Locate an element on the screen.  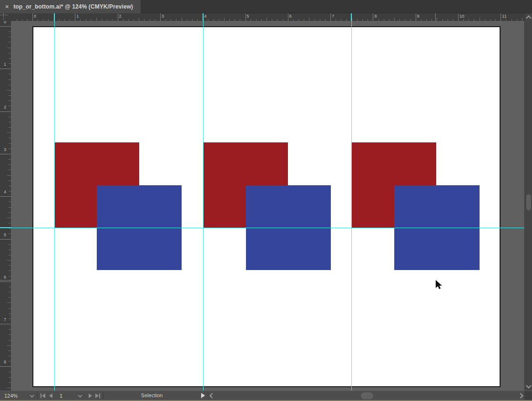
horizontal-scrollbar-thumb is located at coordinates (367, 396).